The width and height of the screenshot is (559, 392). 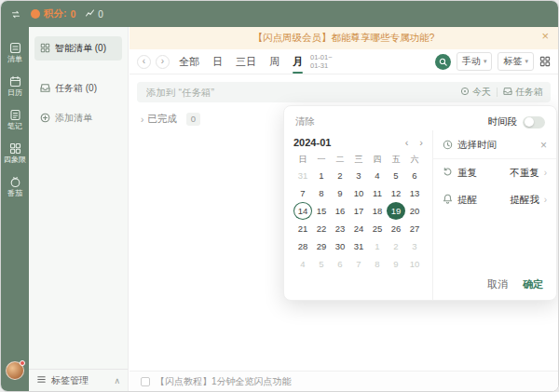 I want to click on tab-三日: 三日, so click(x=246, y=61).